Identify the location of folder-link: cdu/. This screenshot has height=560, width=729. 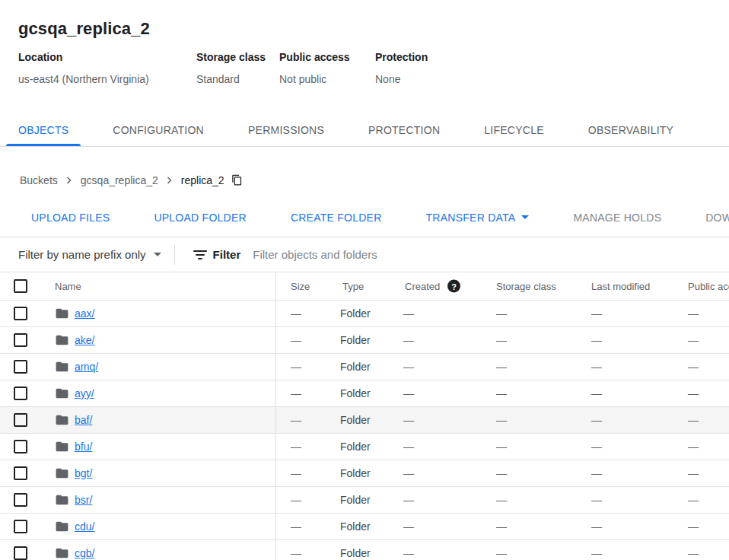
(84, 527).